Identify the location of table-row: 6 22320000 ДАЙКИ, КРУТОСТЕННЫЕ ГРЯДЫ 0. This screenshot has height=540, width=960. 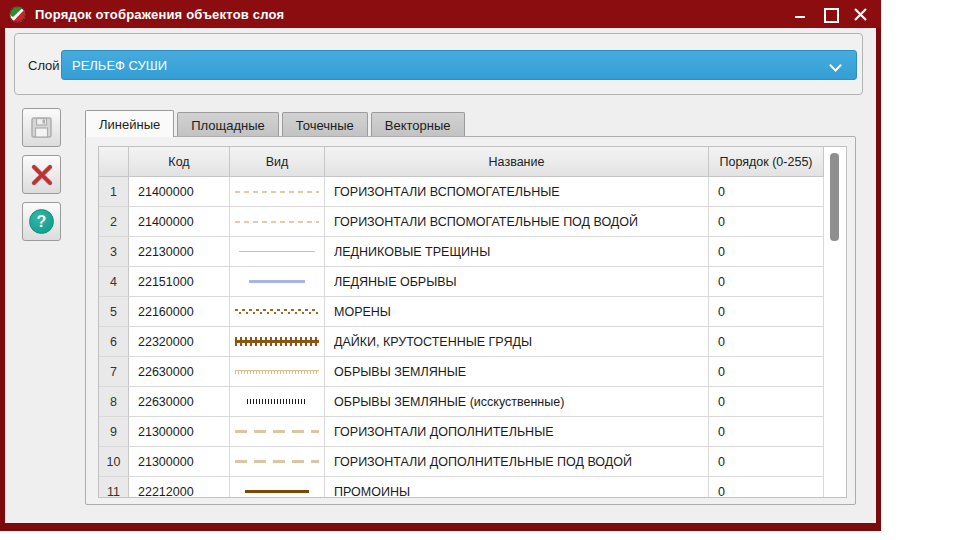
(472, 342).